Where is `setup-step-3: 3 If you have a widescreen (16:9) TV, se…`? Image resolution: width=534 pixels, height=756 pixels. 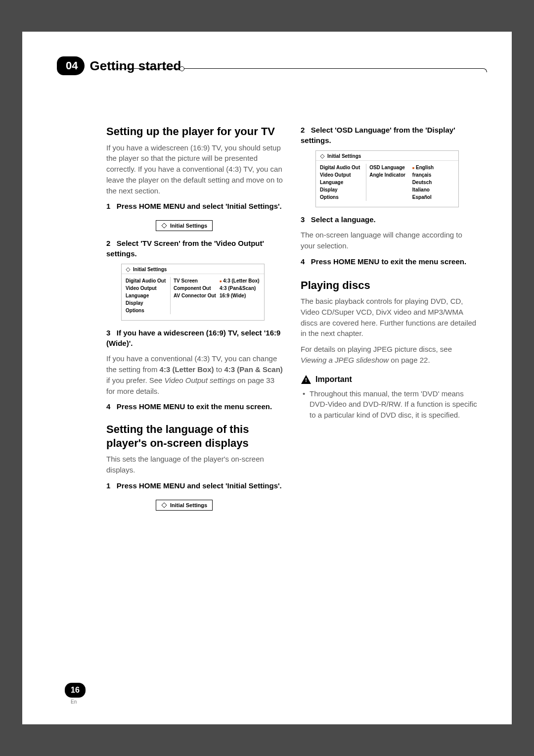 setup-step-3: 3 If you have a widescreen (16:9) TV, se… is located at coordinates (195, 338).